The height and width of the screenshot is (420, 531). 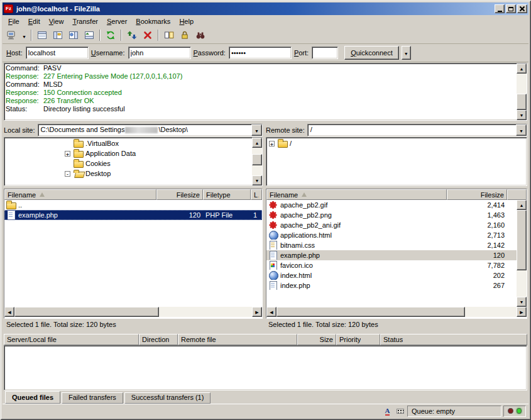 I want to click on file-row-selected: example.php 120 PHP File 1, so click(x=133, y=215).